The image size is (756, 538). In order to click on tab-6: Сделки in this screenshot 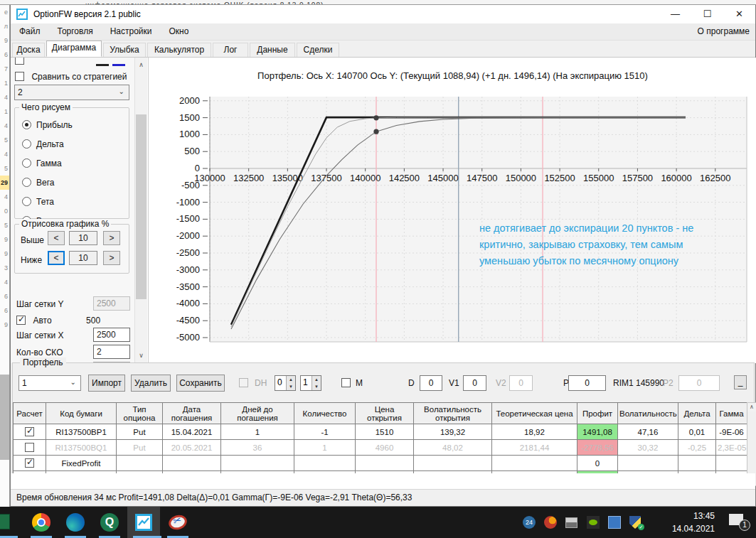, I will do `click(318, 50)`.